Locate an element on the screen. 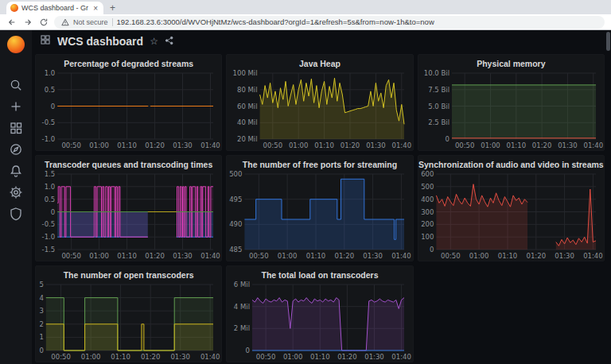 This screenshot has height=364, width=611. svg-text: 6 Mil is located at coordinates (242, 285).